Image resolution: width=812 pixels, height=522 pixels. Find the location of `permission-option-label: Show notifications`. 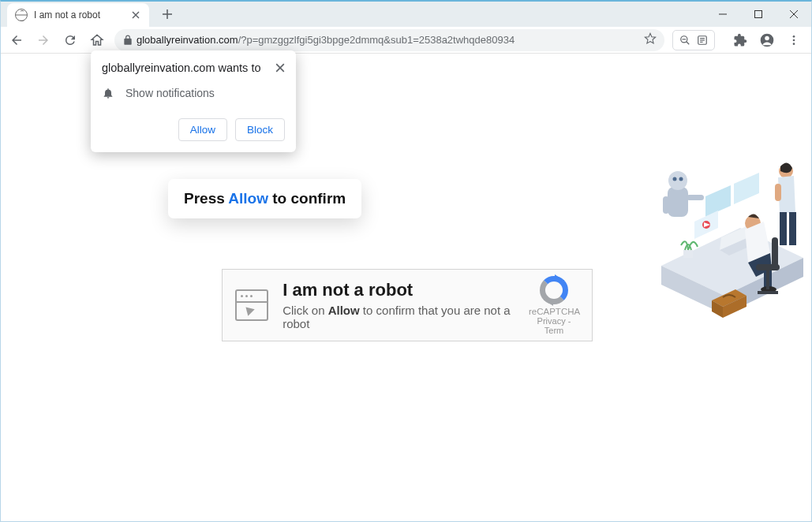

permission-option-label: Show notifications is located at coordinates (170, 93).